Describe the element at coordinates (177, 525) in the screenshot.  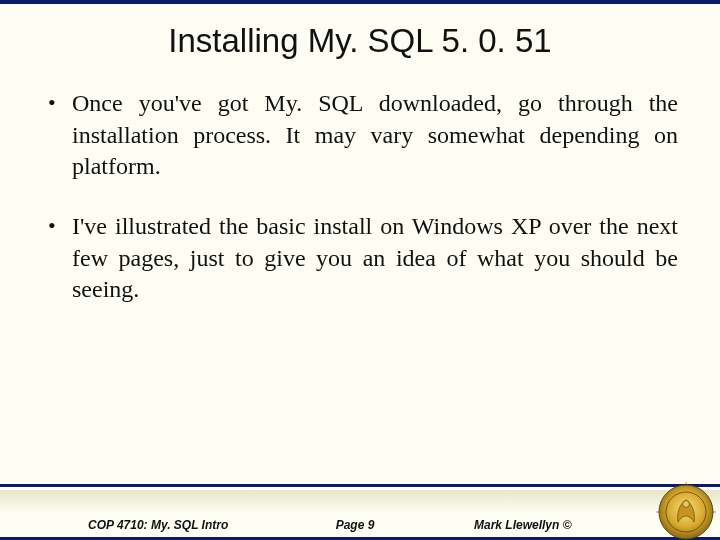
I see `footer-course: COP 4710: My. SQL Intro` at that location.